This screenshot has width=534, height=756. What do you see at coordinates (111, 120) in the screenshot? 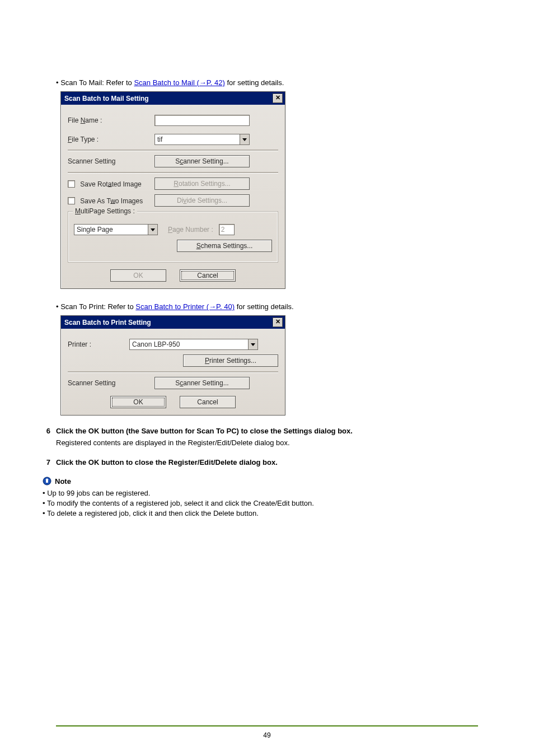
I see `file-name-label: File Name :` at bounding box center [111, 120].